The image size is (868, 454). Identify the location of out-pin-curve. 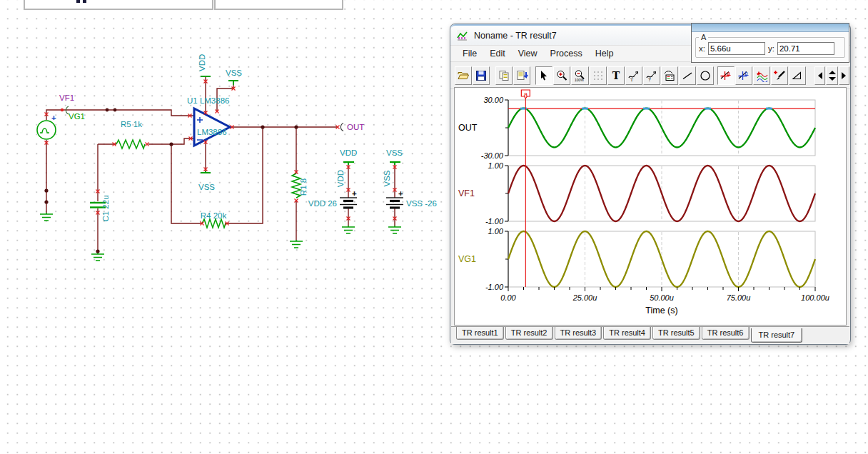
(342, 127).